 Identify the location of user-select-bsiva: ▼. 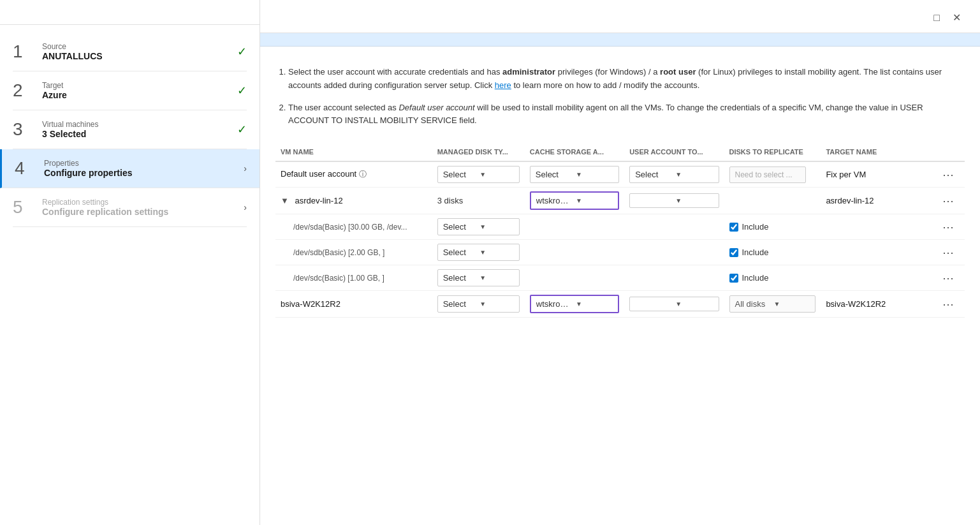
(674, 304).